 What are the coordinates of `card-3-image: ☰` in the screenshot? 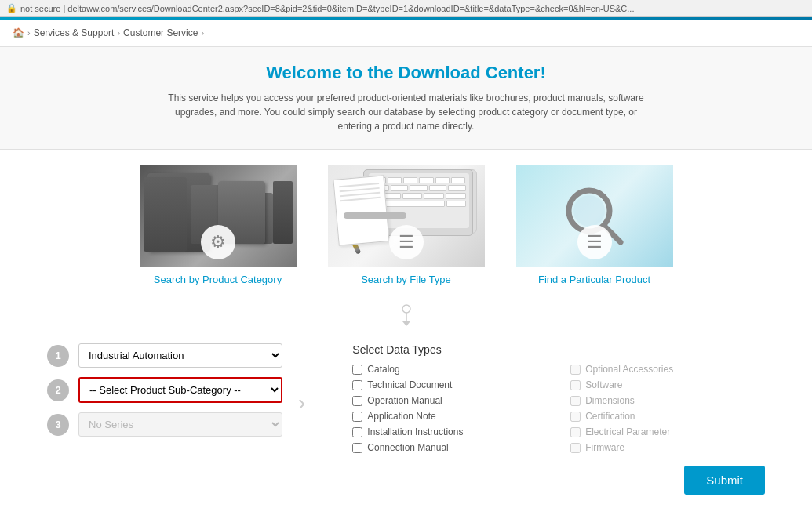 It's located at (595, 216).